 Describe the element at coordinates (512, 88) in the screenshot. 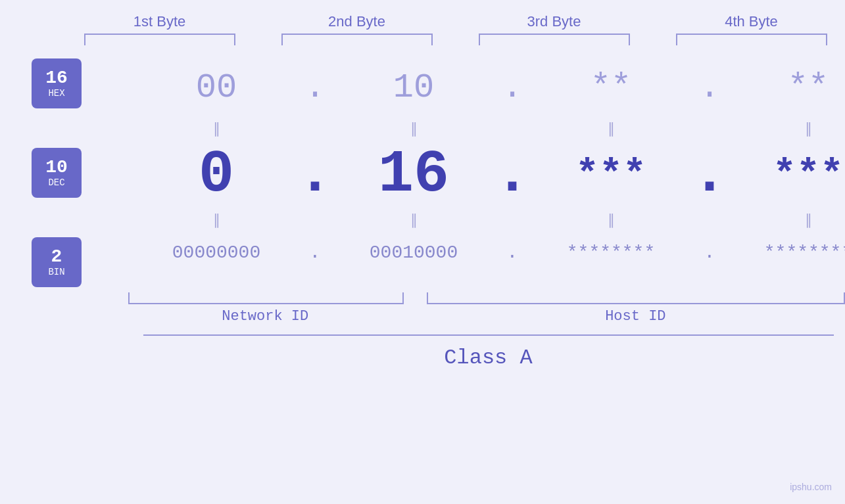

I see `hex-dot2: .` at that location.